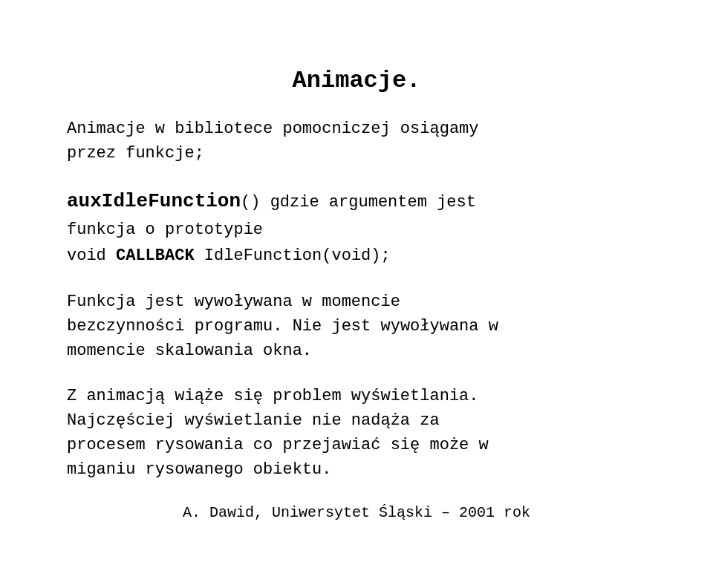  What do you see at coordinates (91, 255) in the screenshot?
I see `void-keyword: void` at bounding box center [91, 255].